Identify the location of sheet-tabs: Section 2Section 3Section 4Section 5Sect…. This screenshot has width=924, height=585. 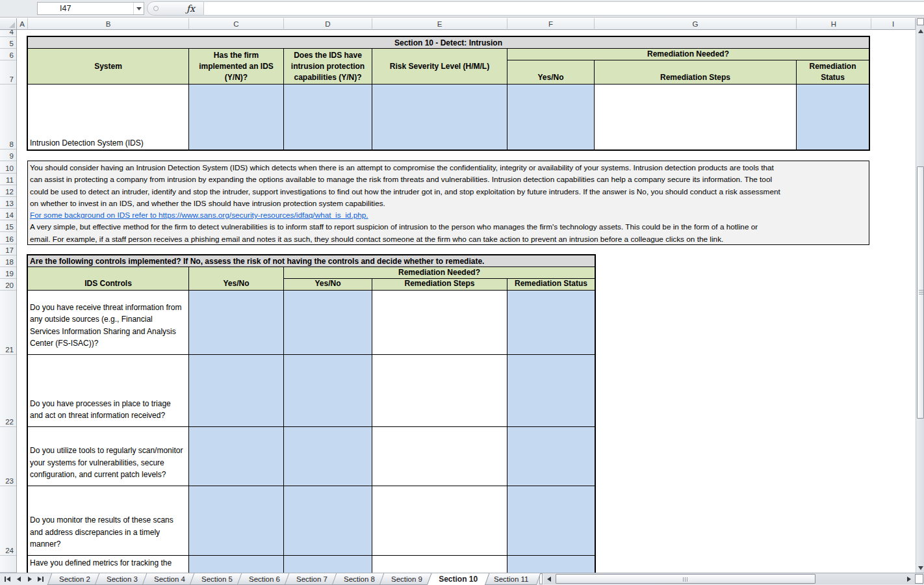
(295, 579).